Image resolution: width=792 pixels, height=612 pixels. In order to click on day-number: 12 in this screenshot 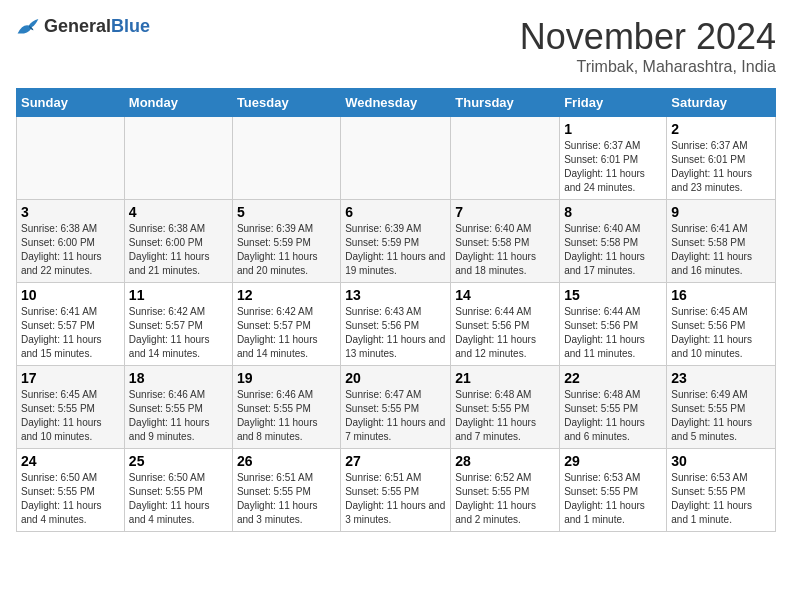, I will do `click(286, 295)`.